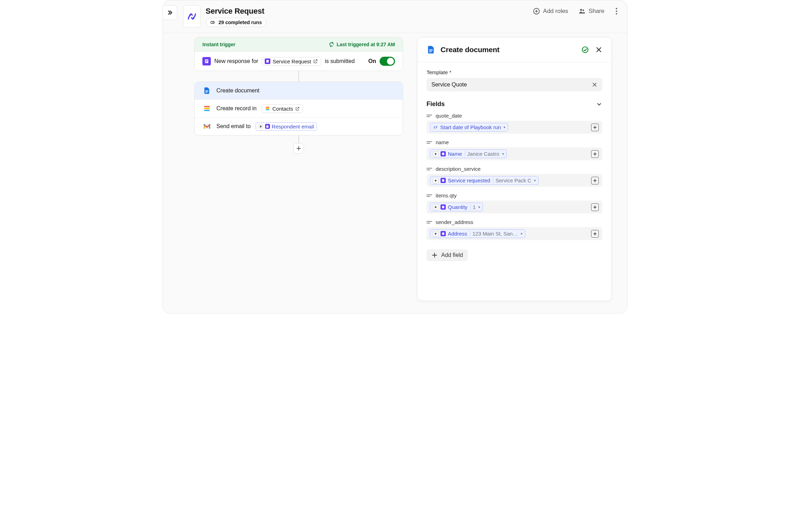 The image size is (790, 532). Describe the element at coordinates (299, 61) in the screenshot. I see `trigger-body: New response for Service Request is subm…` at that location.